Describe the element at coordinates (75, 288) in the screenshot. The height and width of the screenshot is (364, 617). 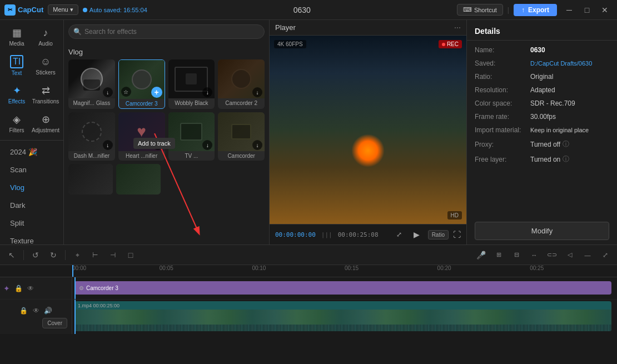
I see `playhead-effect` at that location.